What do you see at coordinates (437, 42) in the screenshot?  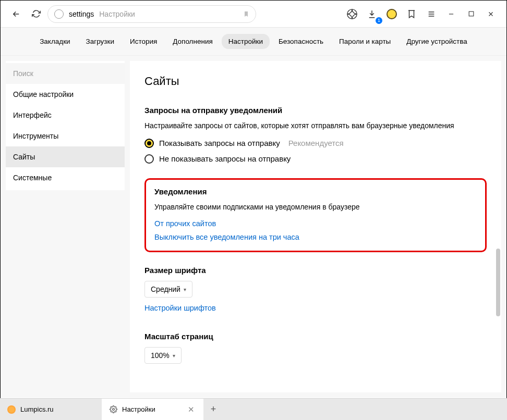 I see `nav-devices: Другие устройства` at bounding box center [437, 42].